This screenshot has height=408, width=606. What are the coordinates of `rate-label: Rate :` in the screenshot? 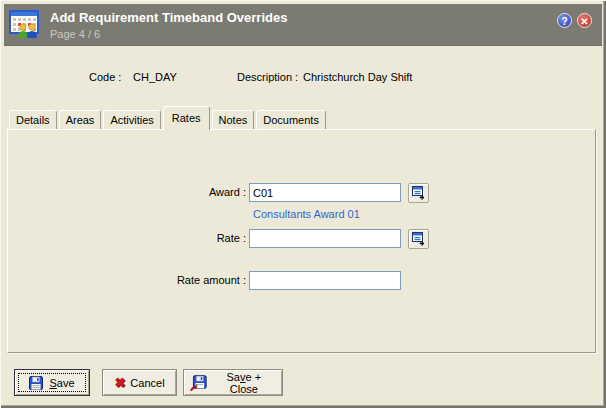 It's located at (174, 238).